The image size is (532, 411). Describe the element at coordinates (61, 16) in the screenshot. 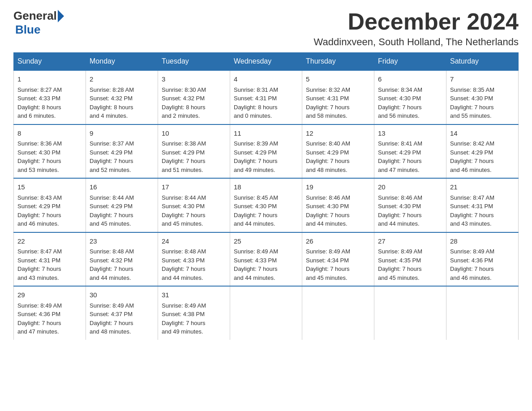

I see `logo-arrow-icon` at that location.